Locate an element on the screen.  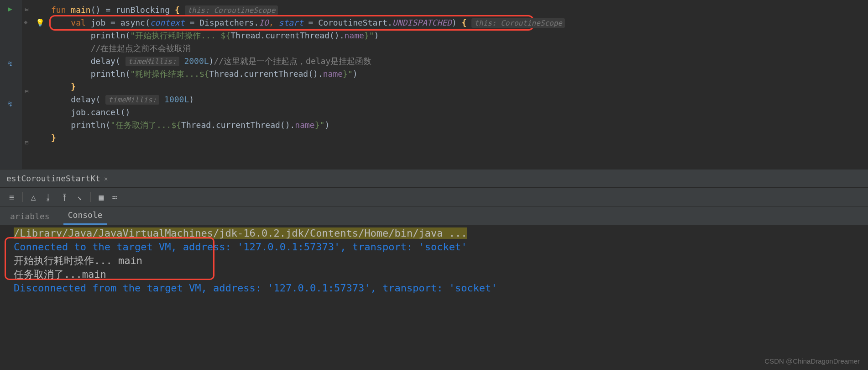
settings-icon: ≕ is located at coordinates (114, 197).